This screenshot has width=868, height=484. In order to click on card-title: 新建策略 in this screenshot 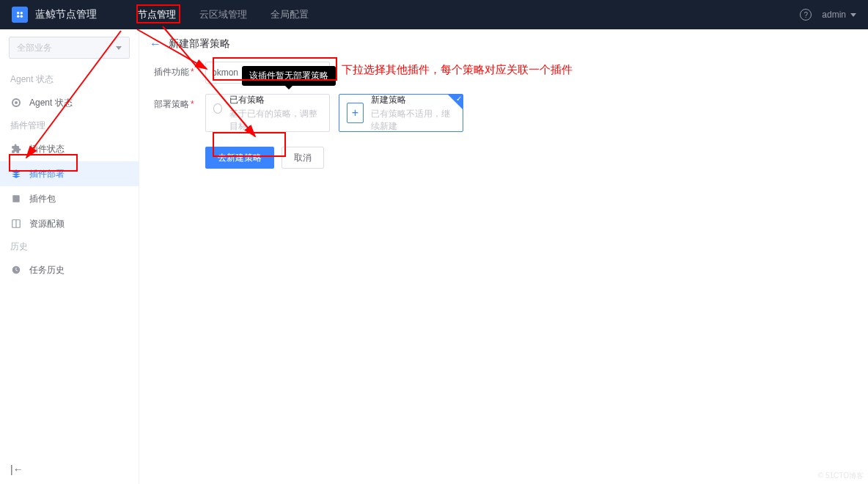, I will do `click(413, 100)`.